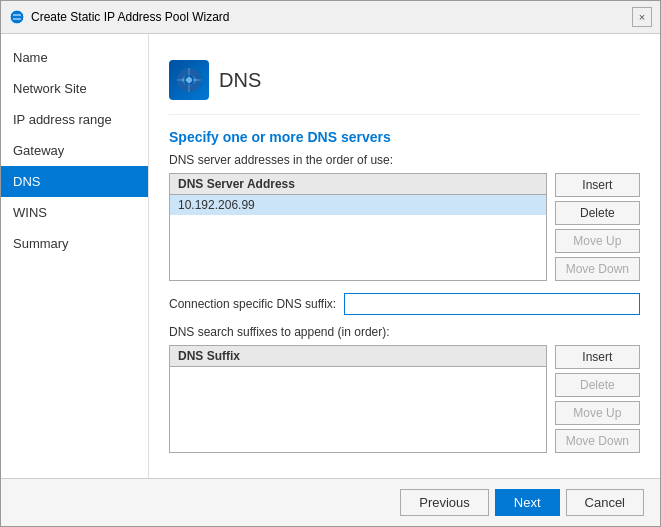 This screenshot has height=527, width=661. Describe the element at coordinates (598, 385) in the screenshot. I see `suffix-delete-button: Delete` at that location.